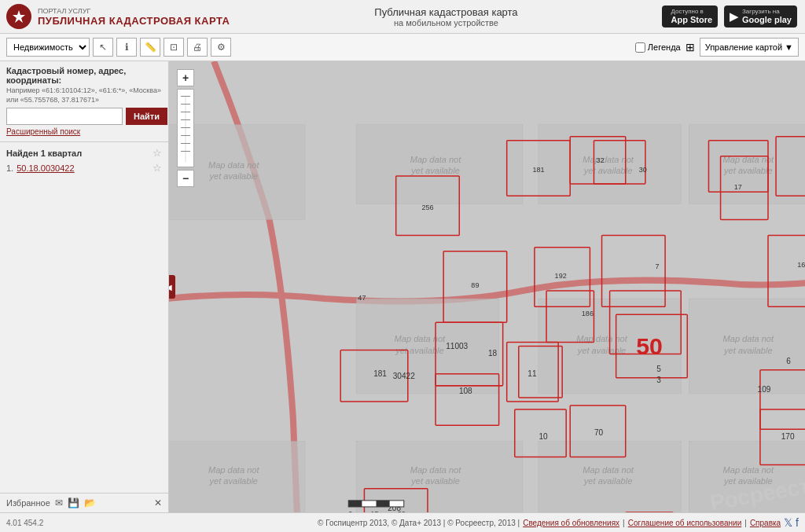 Image resolution: width=805 pixels, height=532 pixels. What do you see at coordinates (134, 20) in the screenshot?
I see `portal-title: ПУБЛИЧНАЯ КАДАСТРОВАЯ КАРТА` at bounding box center [134, 20].